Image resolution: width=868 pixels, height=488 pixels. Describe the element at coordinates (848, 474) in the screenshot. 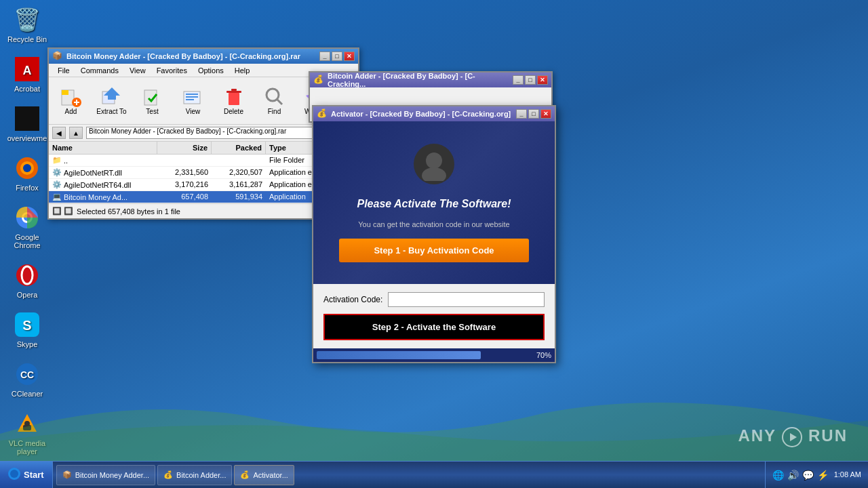

I see `system-clock: 1:08 AM` at that location.